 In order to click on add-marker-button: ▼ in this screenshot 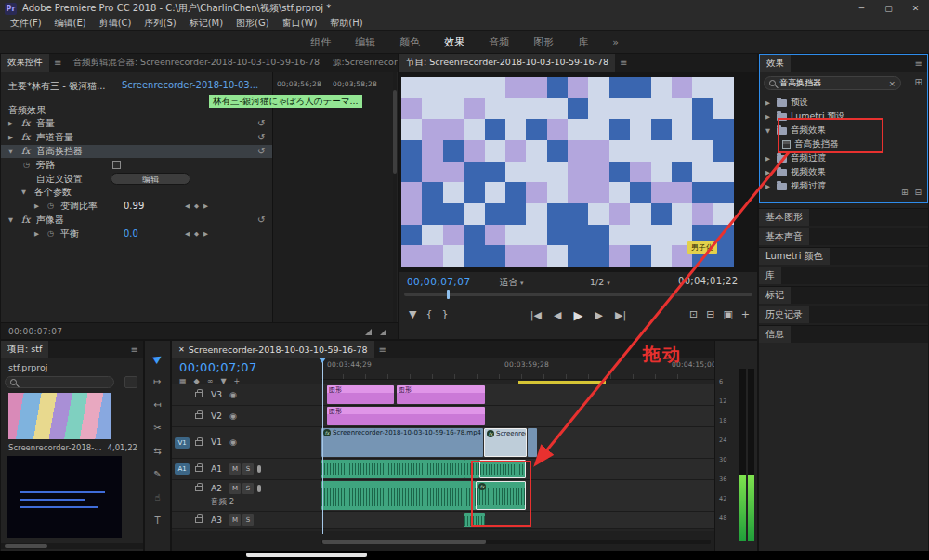, I will do `click(412, 314)`.